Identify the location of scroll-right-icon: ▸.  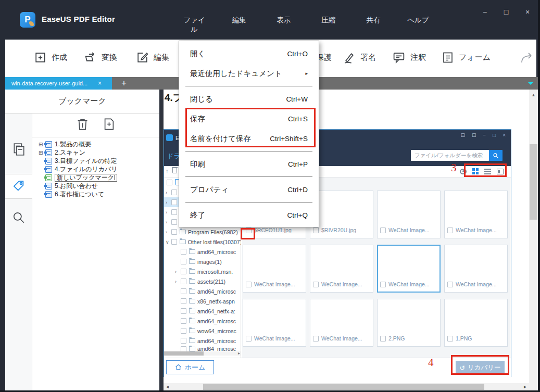
(525, 386).